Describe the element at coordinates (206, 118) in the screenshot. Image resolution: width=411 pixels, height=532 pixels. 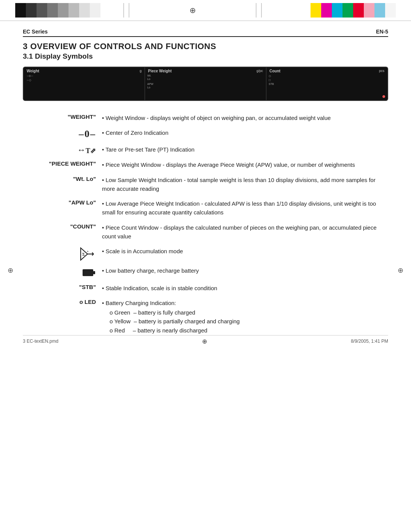
I see `symbol-row-weight: "WEIGHT" Weight Window - displays weight…` at that location.